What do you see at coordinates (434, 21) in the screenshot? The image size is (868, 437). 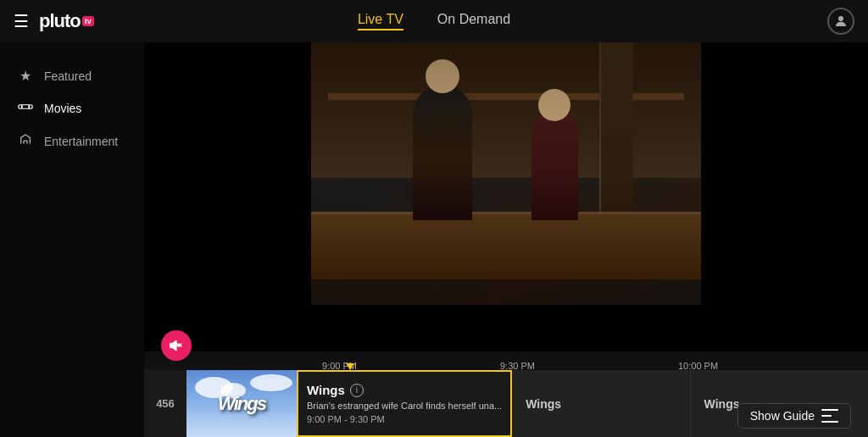 I see `header: ☰ pluto tv Live TV On Demand` at bounding box center [434, 21].